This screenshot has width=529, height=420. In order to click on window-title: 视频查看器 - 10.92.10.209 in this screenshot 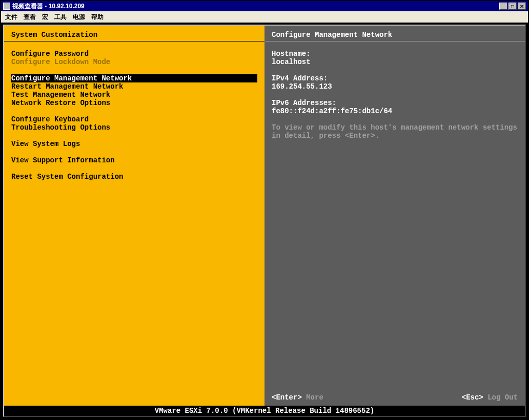, I will do `click(48, 6)`.